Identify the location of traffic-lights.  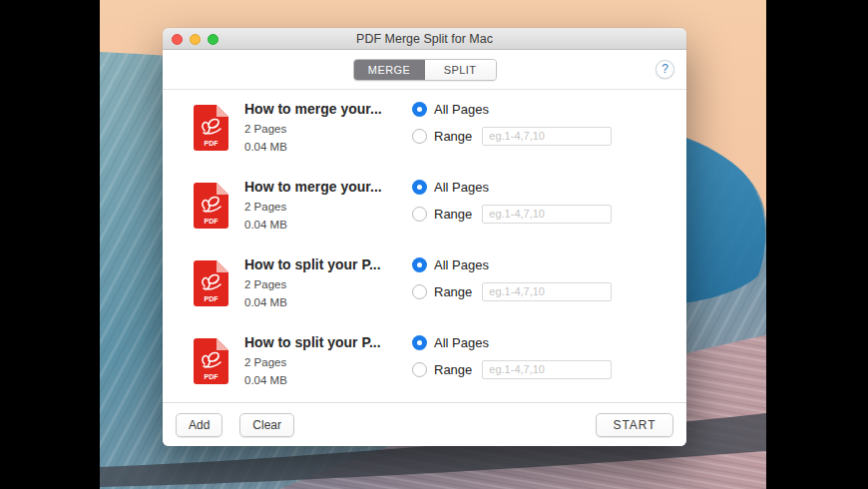
(196, 40).